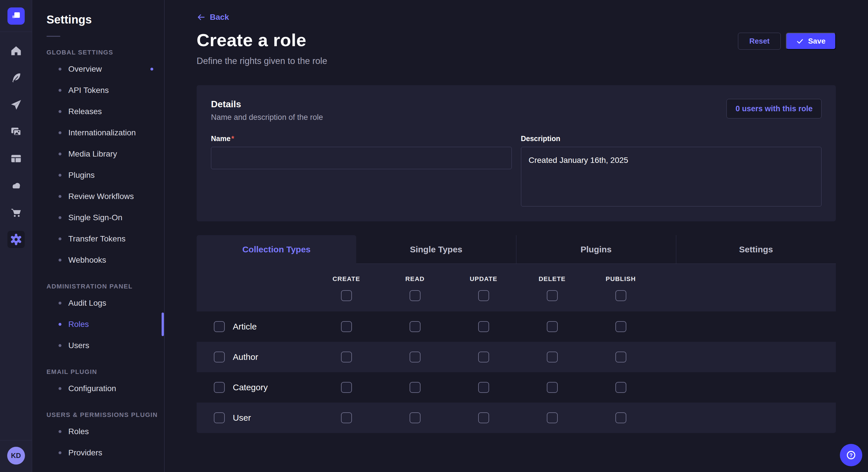 The width and height of the screenshot is (868, 472). What do you see at coordinates (760, 41) in the screenshot?
I see `reset-button: Reset` at bounding box center [760, 41].